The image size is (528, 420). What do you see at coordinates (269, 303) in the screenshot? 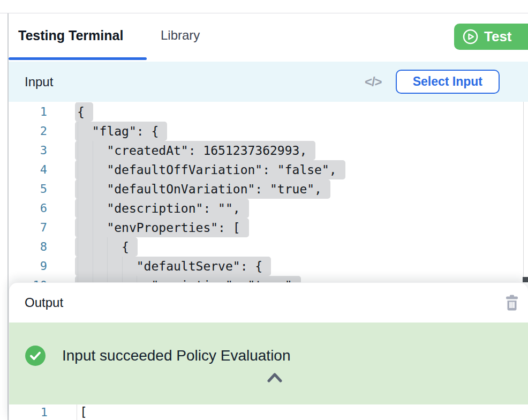
I see `output-panel-header: Output` at bounding box center [269, 303].